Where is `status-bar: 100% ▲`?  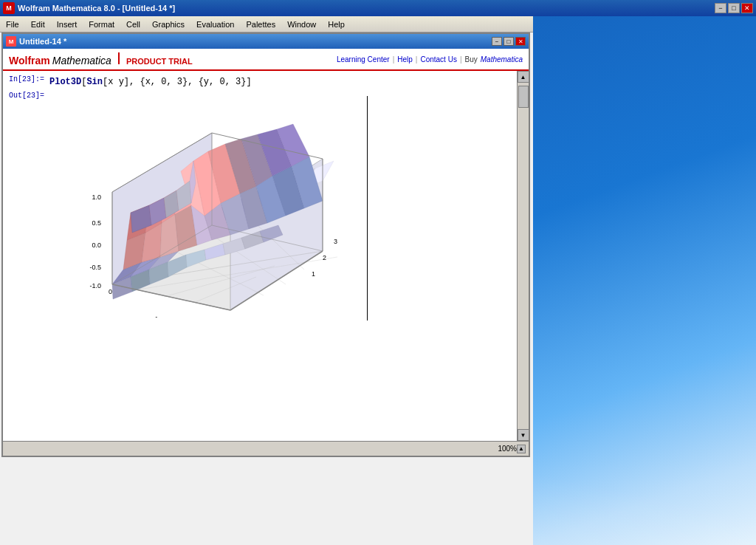
status-bar: 100% ▲ is located at coordinates (266, 448).